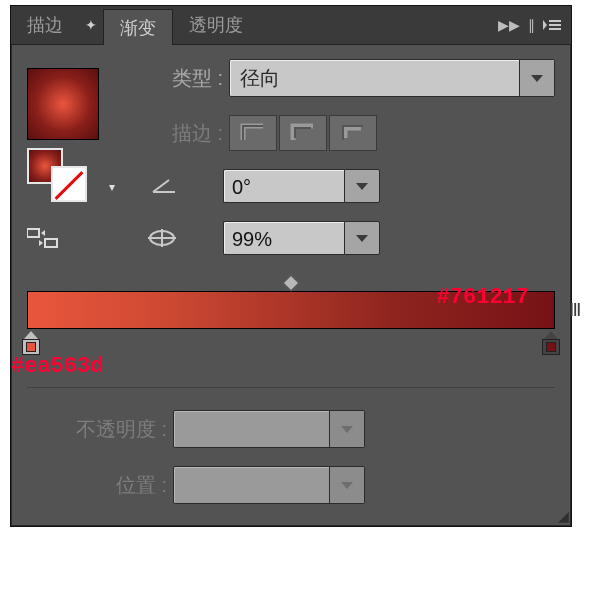 Image resolution: width=600 pixels, height=613 pixels. What do you see at coordinates (551, 342) in the screenshot?
I see `gradient-stop-right` at bounding box center [551, 342].